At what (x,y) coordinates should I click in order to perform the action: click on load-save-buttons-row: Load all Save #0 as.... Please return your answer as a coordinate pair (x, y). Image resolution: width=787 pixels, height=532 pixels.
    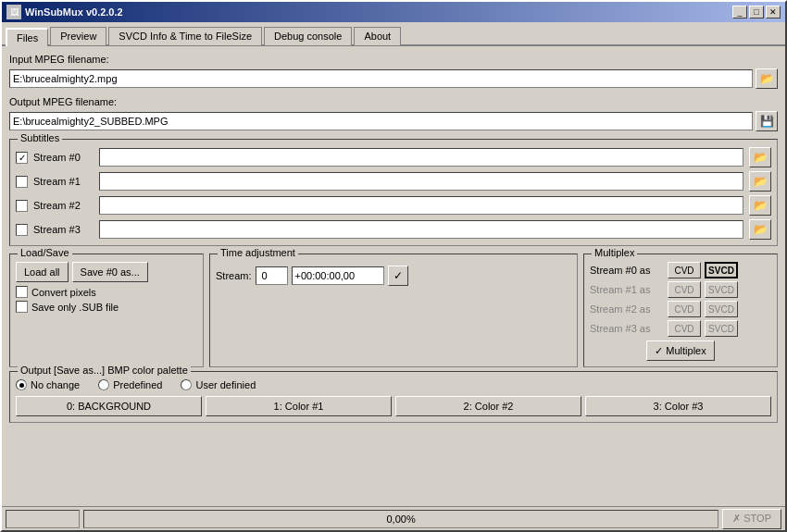
    Looking at the image, I should click on (106, 272).